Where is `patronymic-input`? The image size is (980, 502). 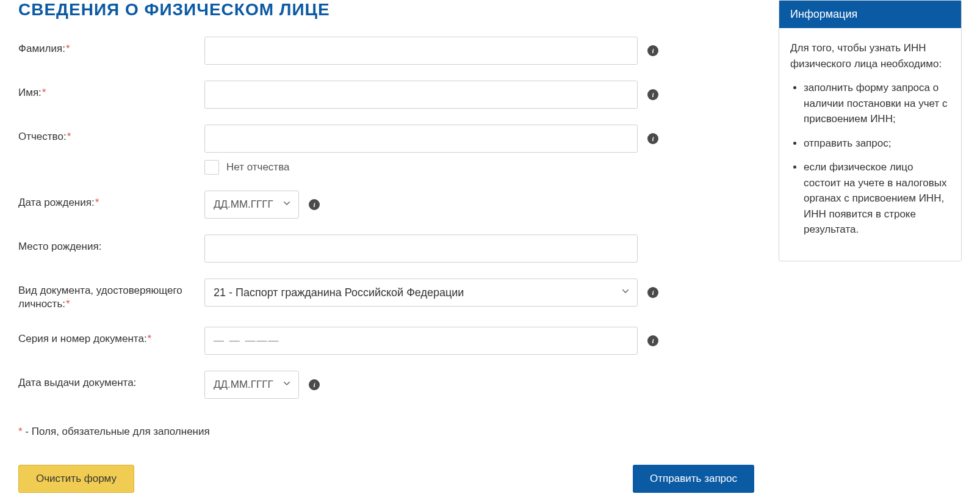 patronymic-input is located at coordinates (421, 139).